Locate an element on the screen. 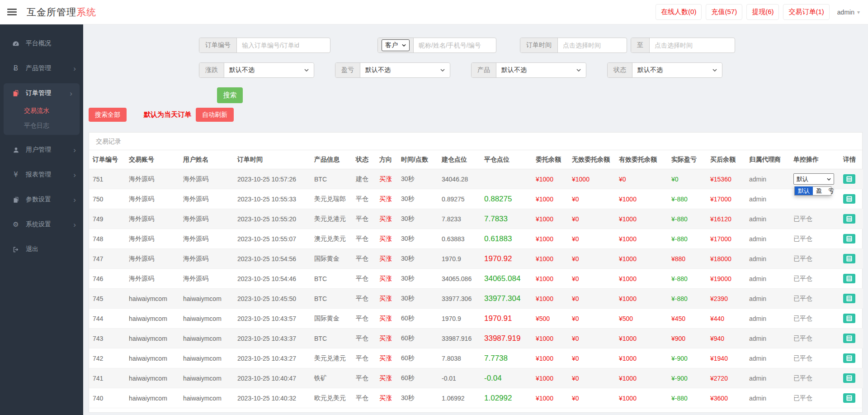  pl-value: 默认不选 is located at coordinates (378, 70).